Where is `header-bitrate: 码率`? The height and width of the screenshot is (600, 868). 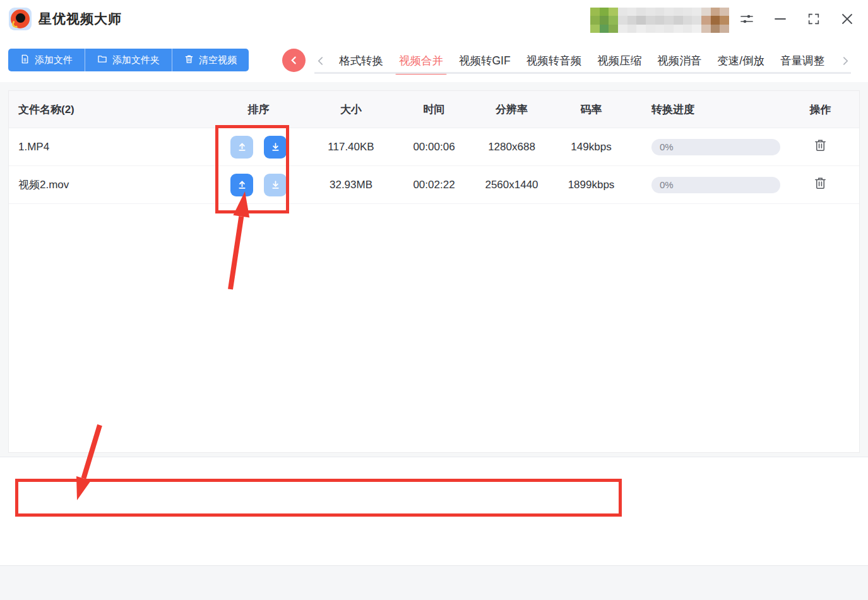
header-bitrate: 码率 is located at coordinates (591, 110).